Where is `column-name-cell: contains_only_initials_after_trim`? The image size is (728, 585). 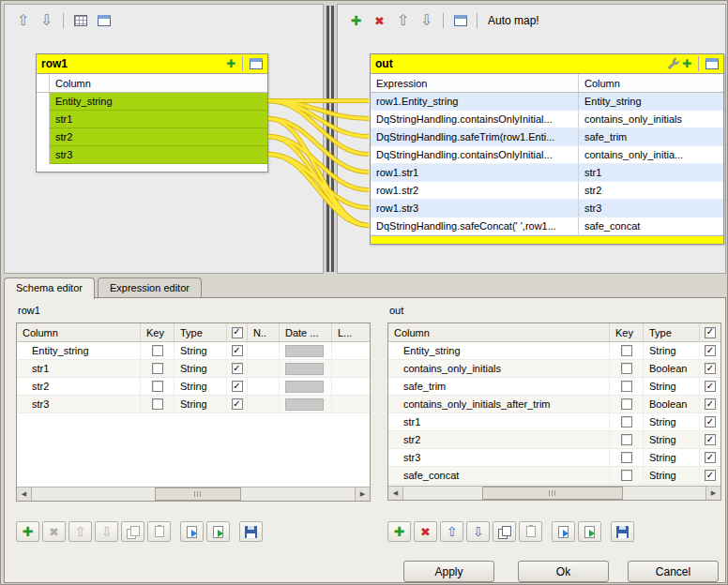 column-name-cell: contains_only_initials_after_trim is located at coordinates (499, 404).